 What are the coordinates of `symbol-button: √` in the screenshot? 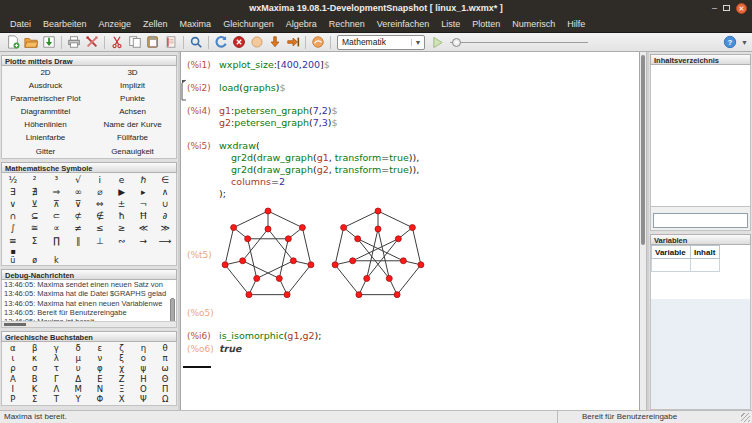 It's located at (78, 180).